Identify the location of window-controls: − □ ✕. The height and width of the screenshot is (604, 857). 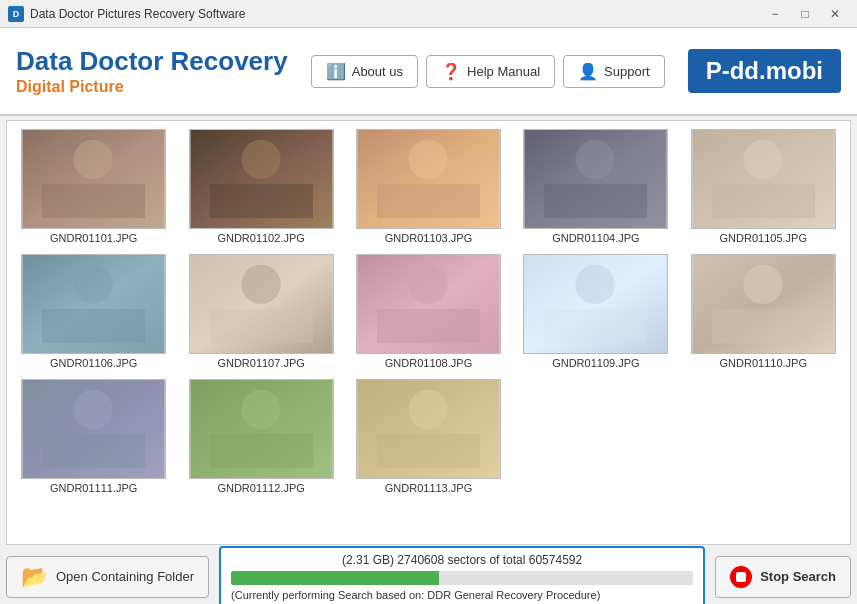
(805, 14).